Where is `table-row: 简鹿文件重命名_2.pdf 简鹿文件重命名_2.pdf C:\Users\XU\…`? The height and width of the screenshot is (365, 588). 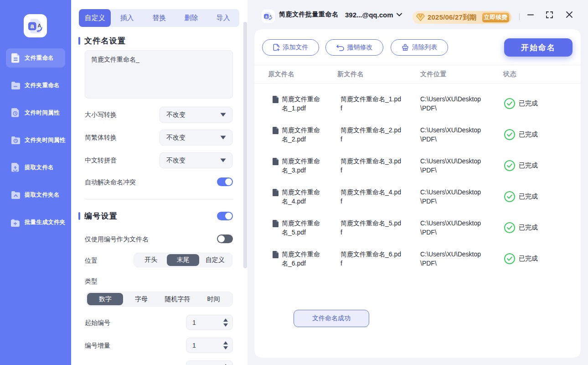 table-row: 简鹿文件重命名_2.pdf 简鹿文件重命名_2.pdf C:\Users\XU\… is located at coordinates (418, 135).